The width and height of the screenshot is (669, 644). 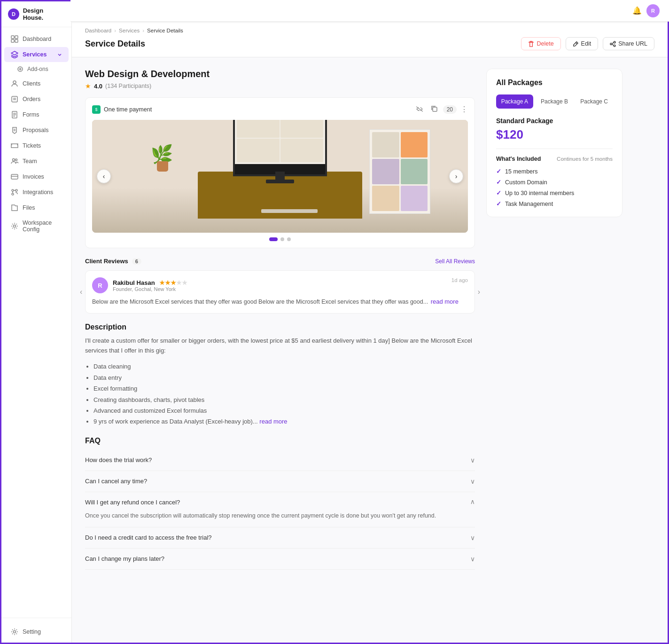 I want to click on sidebar-item-files: Files, so click(x=37, y=208).